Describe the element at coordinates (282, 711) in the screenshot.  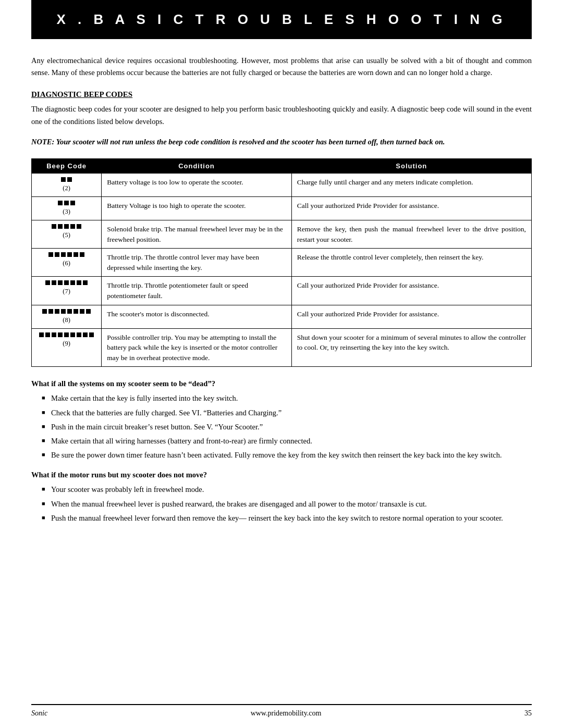
I see `footer: Sonic www.pridemobility.com 35` at that location.